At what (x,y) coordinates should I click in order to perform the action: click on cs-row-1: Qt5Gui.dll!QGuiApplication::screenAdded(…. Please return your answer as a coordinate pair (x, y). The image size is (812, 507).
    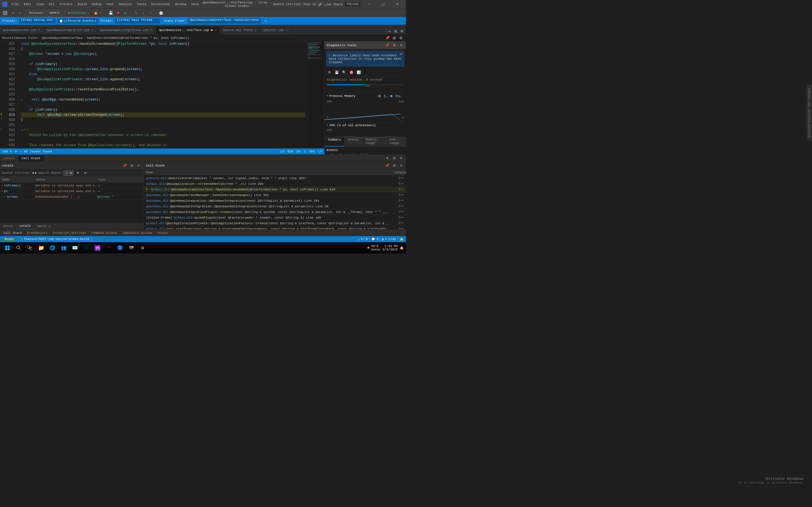
    Looking at the image, I should click on (275, 184).